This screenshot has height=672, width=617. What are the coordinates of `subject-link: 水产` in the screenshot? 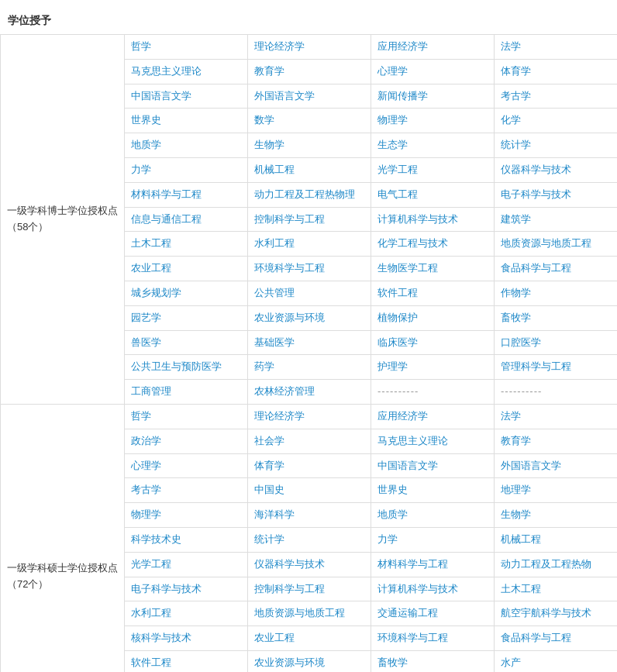 It's located at (511, 662).